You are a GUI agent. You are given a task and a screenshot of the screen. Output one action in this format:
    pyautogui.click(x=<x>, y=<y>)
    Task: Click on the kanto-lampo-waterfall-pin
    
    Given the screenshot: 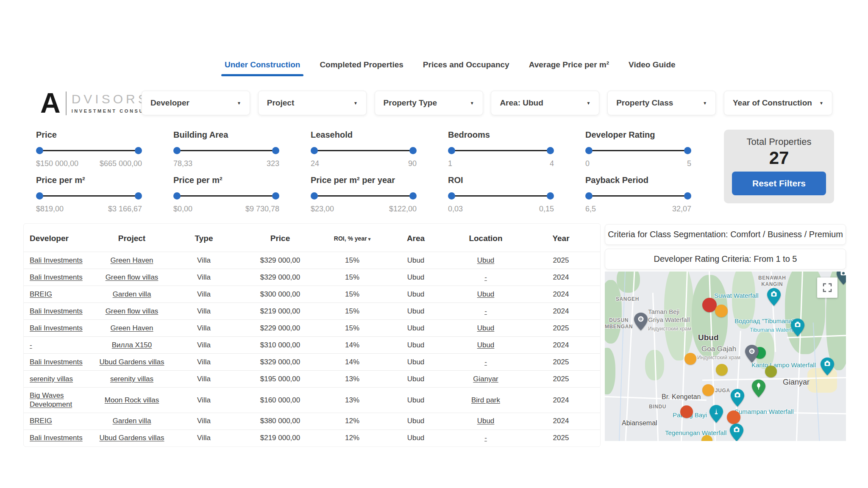 What is the action you would take?
    pyautogui.click(x=827, y=366)
    